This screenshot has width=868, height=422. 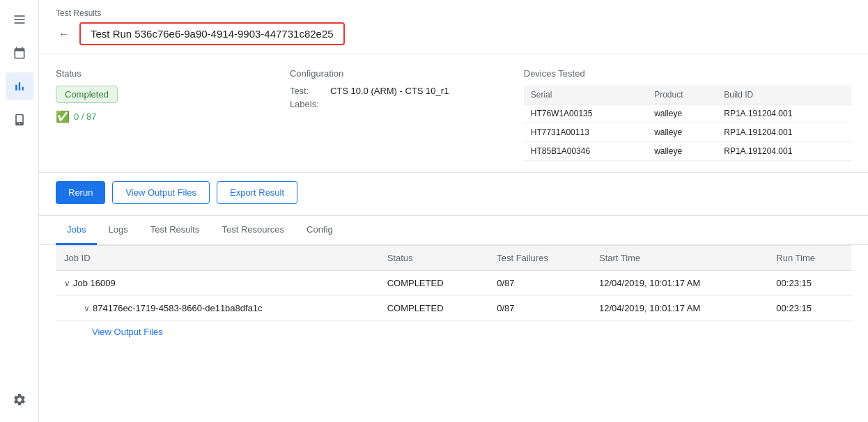 What do you see at coordinates (434, 258) in the screenshot?
I see `jobs-col-status: Status` at bounding box center [434, 258].